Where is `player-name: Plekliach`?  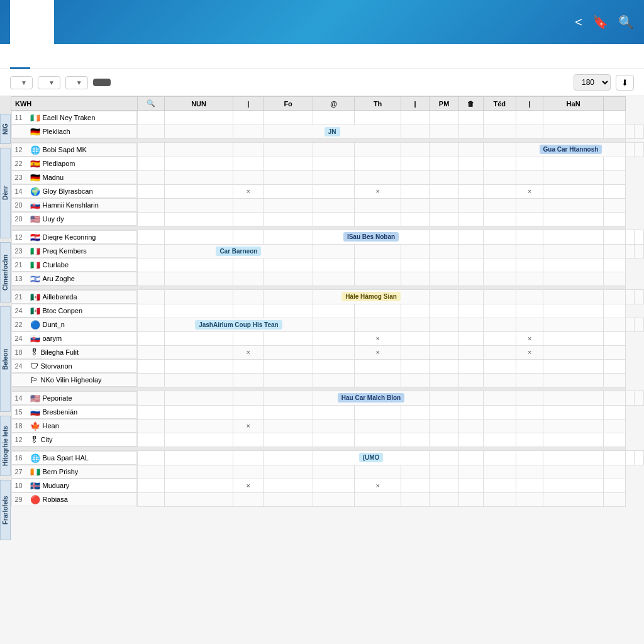 player-name: Plekliach is located at coordinates (57, 131).